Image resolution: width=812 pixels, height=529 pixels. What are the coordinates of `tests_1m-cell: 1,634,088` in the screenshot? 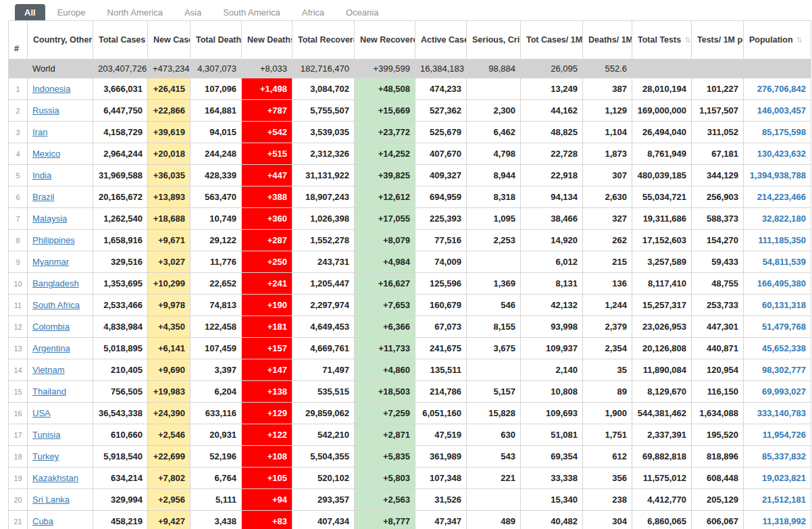 It's located at (717, 413).